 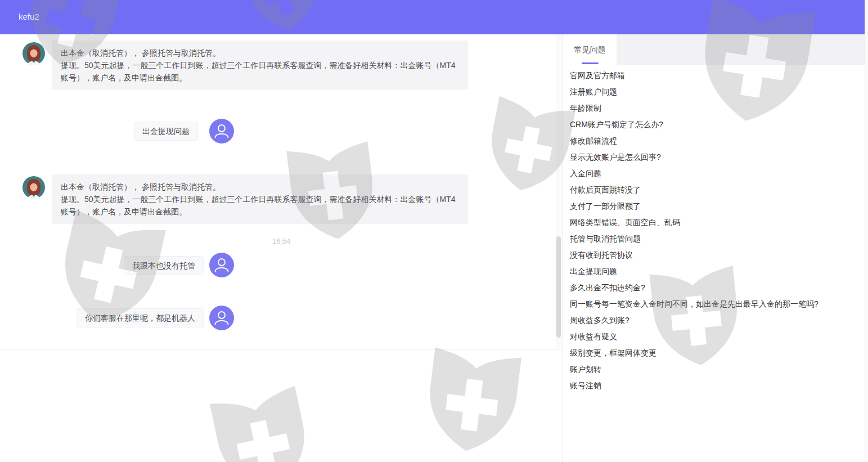 I want to click on window-header: kefu2, so click(x=432, y=17).